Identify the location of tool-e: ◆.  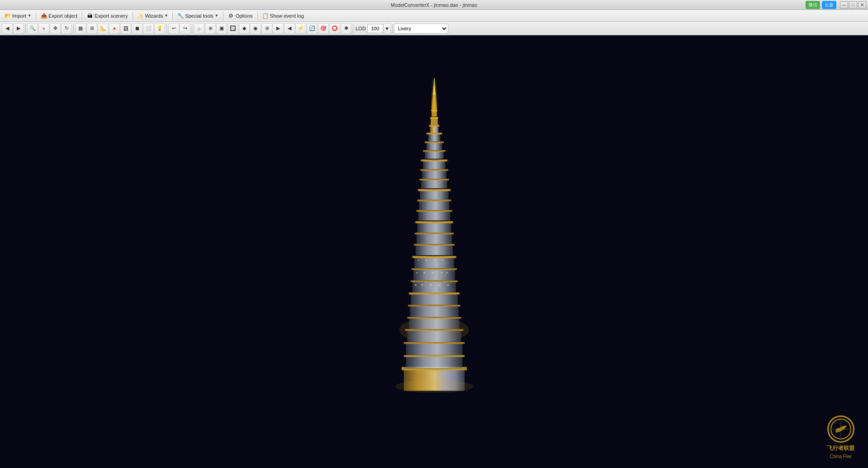
(244, 29).